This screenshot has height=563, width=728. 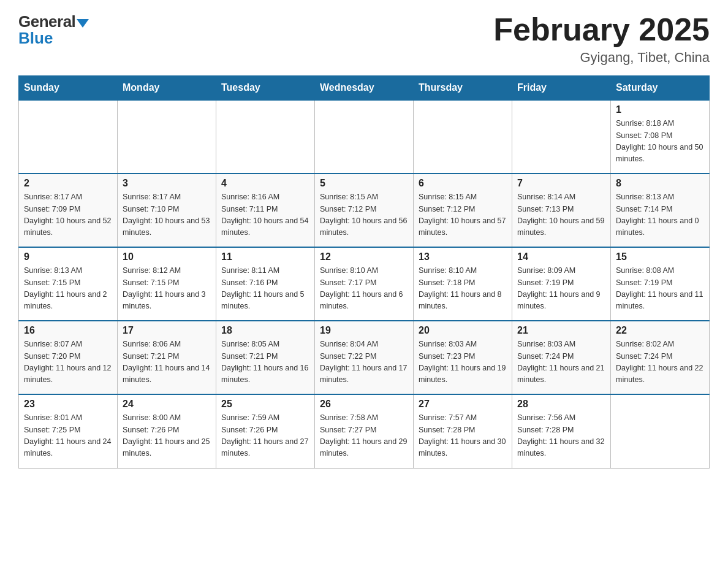 I want to click on day-number: 2, so click(x=68, y=183).